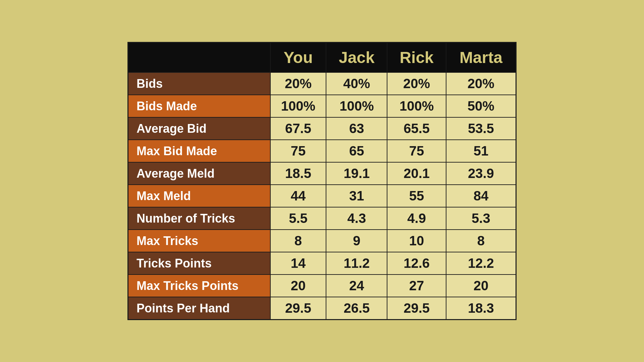 The width and height of the screenshot is (644, 362). I want to click on row-rick: 65.5, so click(417, 129).